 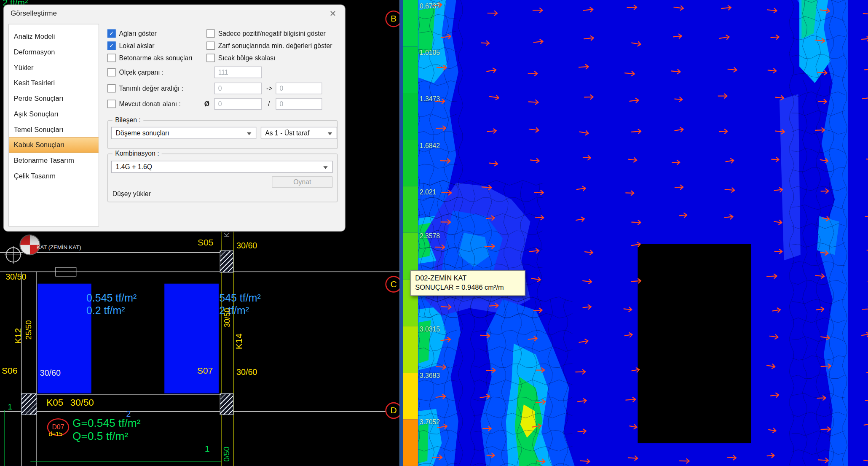 I want to click on list-item-kabuk-sonu-lar-: Kabuk Sonuçları, so click(x=54, y=145).